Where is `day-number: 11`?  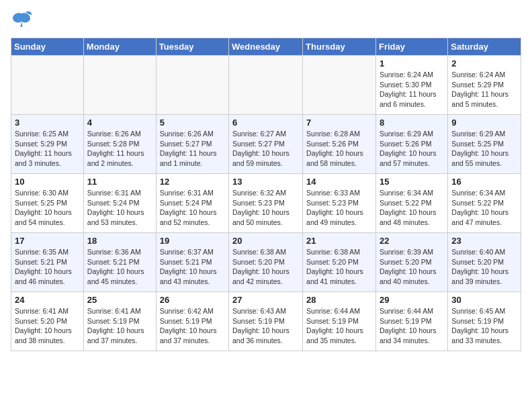
day-number: 11 is located at coordinates (120, 181).